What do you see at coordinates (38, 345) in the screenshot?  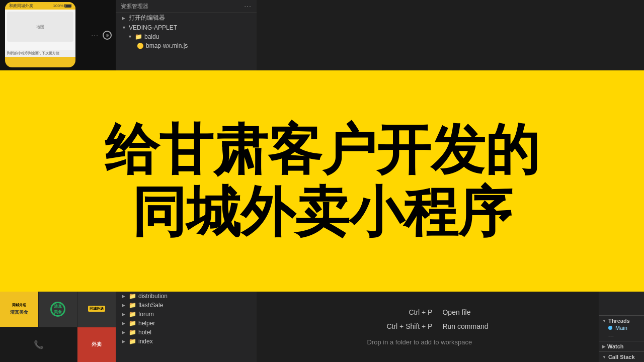 I see `bp-cell-bottom-left: 📞` at bounding box center [38, 345].